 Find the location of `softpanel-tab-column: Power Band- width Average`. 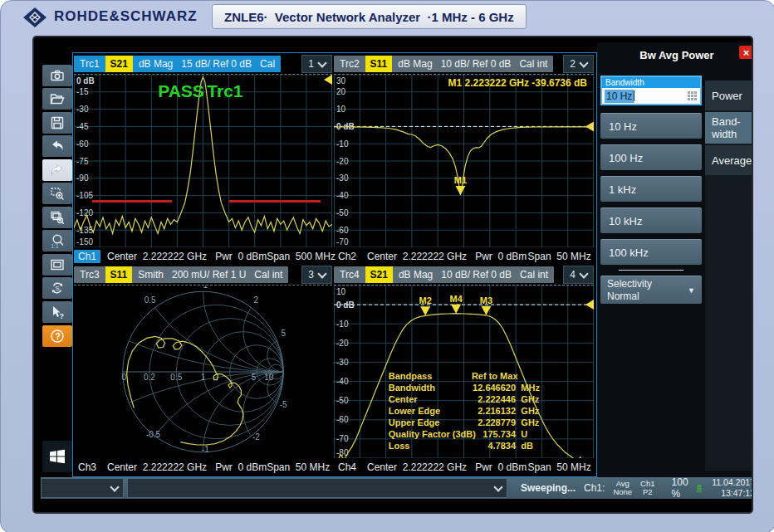

softpanel-tab-column: Power Band- width Average is located at coordinates (729, 276).